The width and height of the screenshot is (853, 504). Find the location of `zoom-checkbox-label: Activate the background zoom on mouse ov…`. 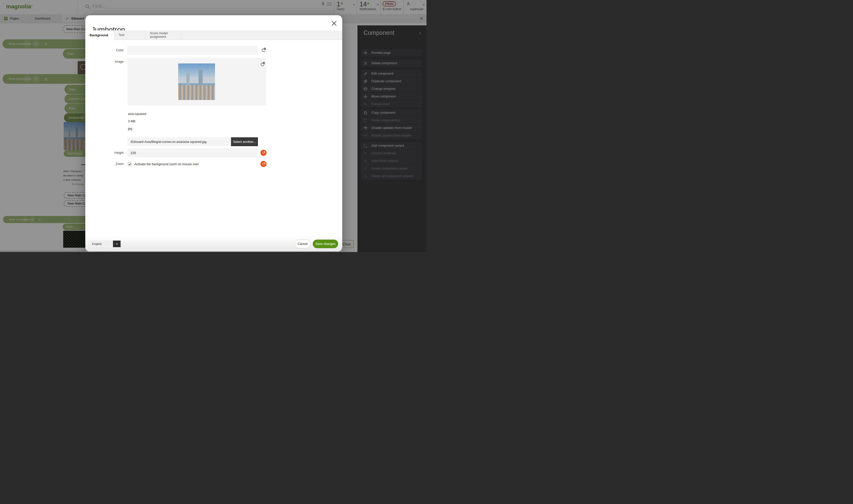

zoom-checkbox-label: Activate the background zoom on mouse ov… is located at coordinates (166, 164).